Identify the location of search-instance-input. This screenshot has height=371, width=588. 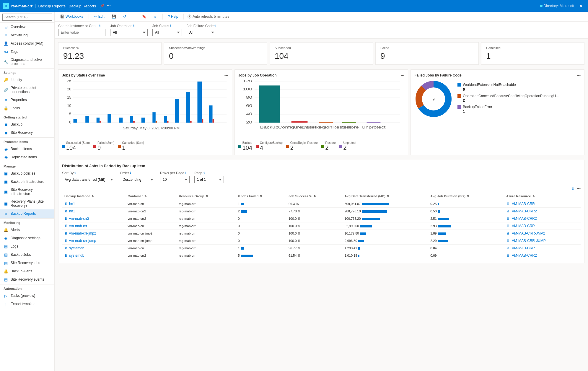
(82, 32).